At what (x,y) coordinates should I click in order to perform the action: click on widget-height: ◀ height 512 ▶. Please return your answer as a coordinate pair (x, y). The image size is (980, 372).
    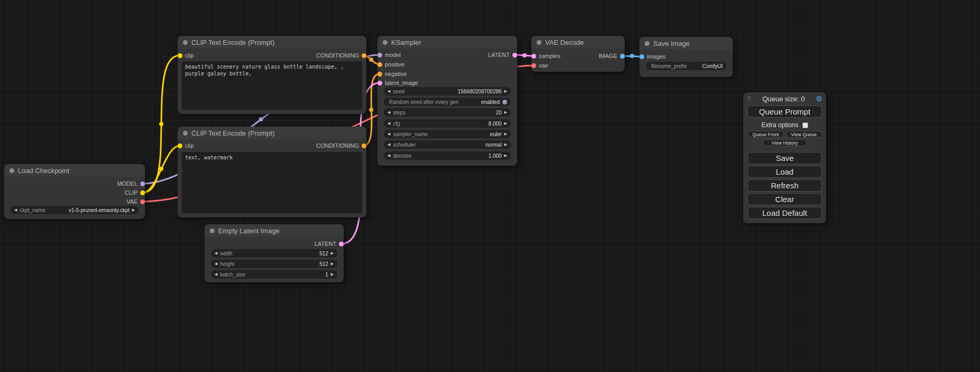
    Looking at the image, I should click on (274, 264).